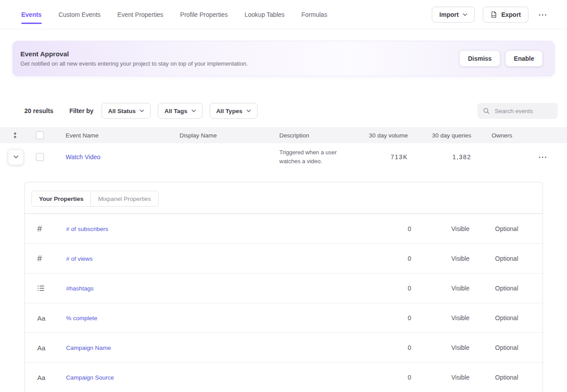 This screenshot has height=392, width=567. Describe the element at coordinates (518, 111) in the screenshot. I see `search-box` at that location.